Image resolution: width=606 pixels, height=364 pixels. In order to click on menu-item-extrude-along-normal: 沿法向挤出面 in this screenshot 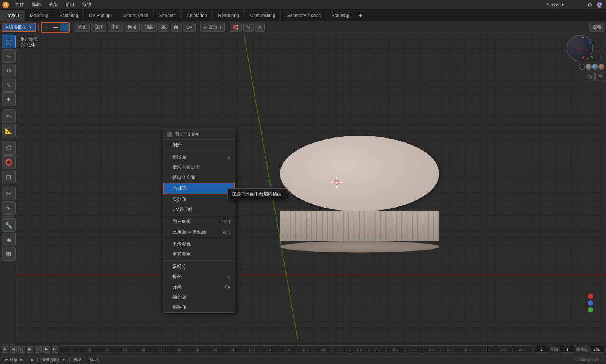, I will do `click(199, 167)`.